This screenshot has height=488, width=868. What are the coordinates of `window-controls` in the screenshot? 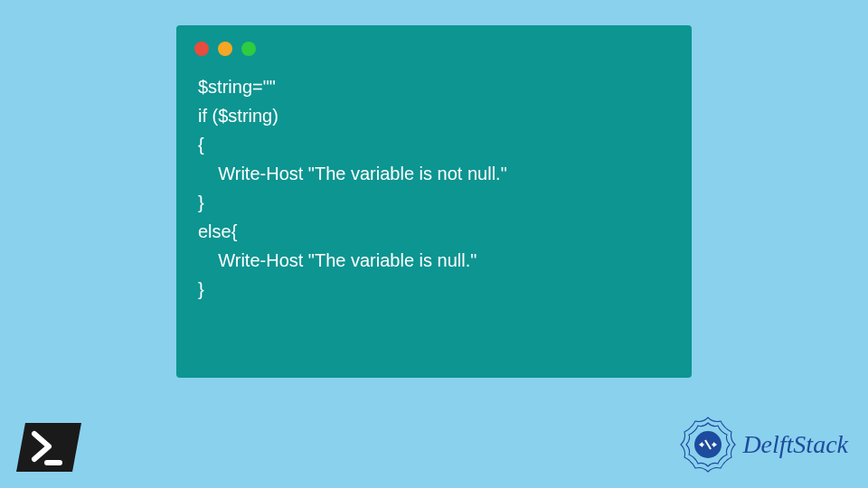 It's located at (434, 49).